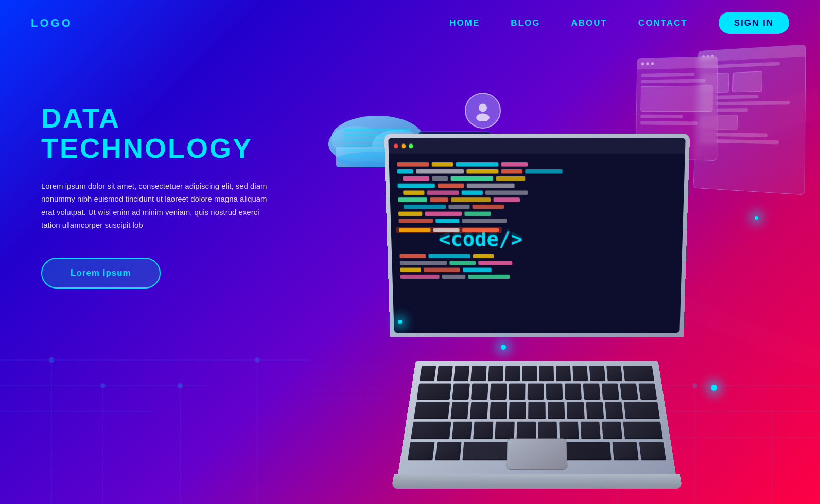  I want to click on hero-description: Lorem ipsum dolor sit amet, consectetuer…, so click(160, 206).